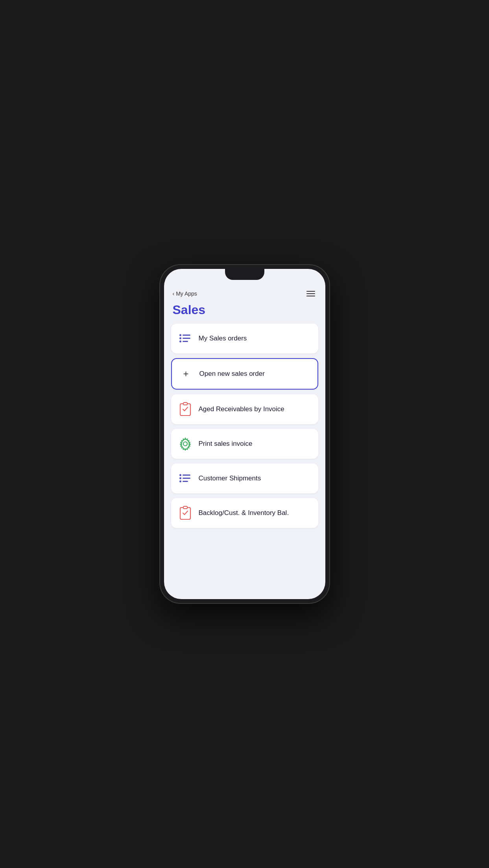  I want to click on list-dots-blue-icon, so click(185, 478).